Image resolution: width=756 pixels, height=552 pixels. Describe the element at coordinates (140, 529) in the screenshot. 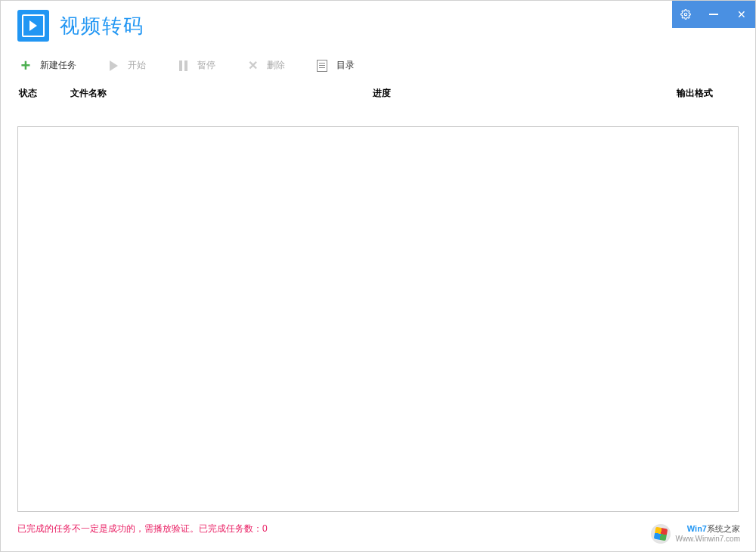

I see `status-message: 已完成的任务不一定是成功的，需播放验证。已完成任务数：` at that location.